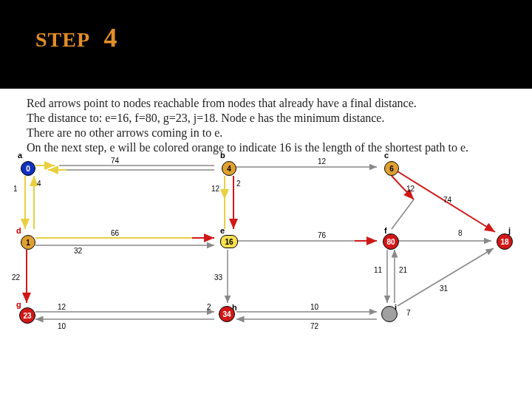 The image size is (532, 399). Describe the element at coordinates (19, 231) in the screenshot. I see `node-d-label: d` at that location.